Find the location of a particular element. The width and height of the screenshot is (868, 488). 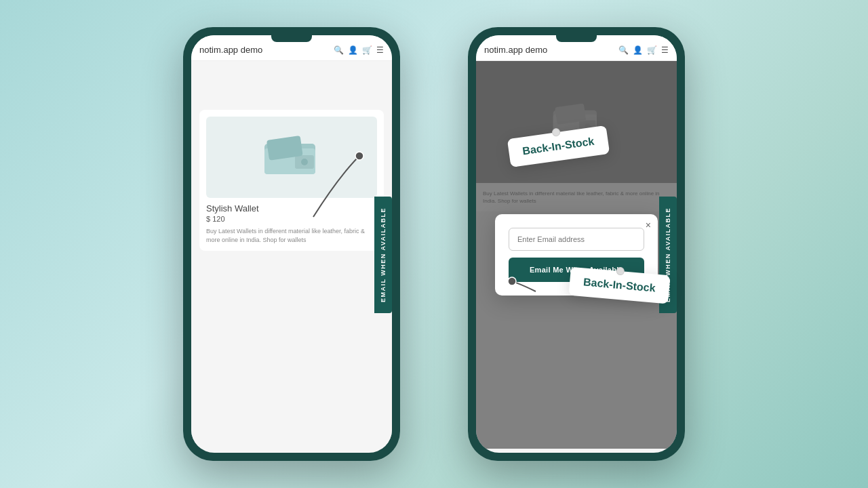

left-phone-notch is located at coordinates (292, 39).